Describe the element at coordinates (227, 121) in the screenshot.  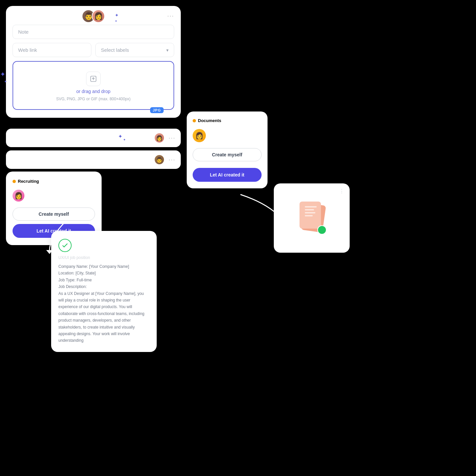
I see `documents-tag: Documents` at that location.